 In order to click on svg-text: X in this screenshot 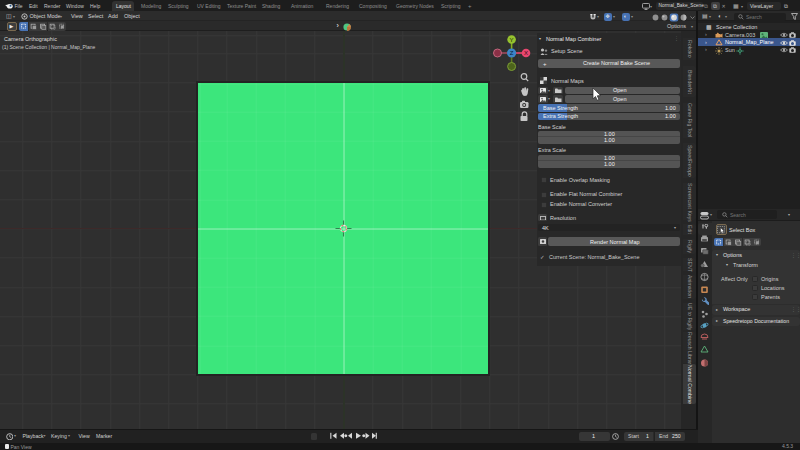, I will do `click(526, 53)`.